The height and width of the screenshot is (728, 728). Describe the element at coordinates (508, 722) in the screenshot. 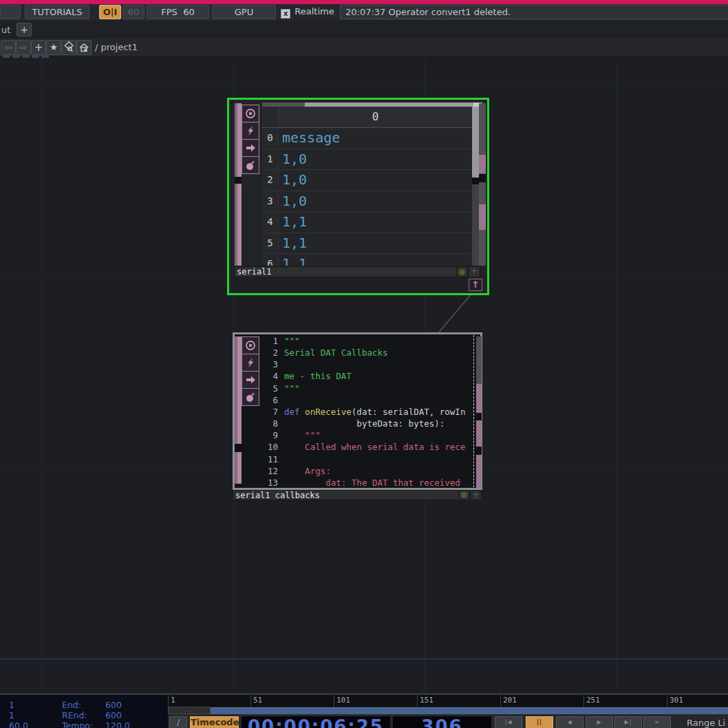

I see `transport-button: |◀` at that location.